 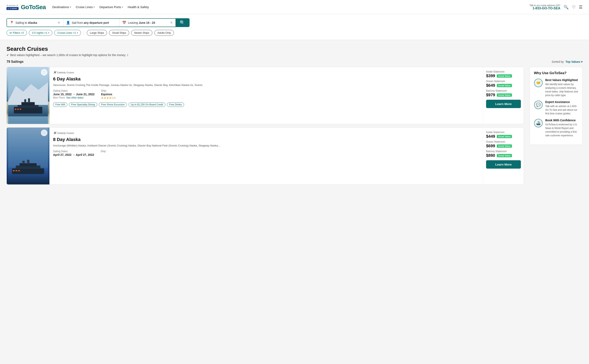 What do you see at coordinates (556, 106) in the screenshot?
I see `why-box: Why Use GoToSea? 🤝 Best Values Highlight…` at bounding box center [556, 106].